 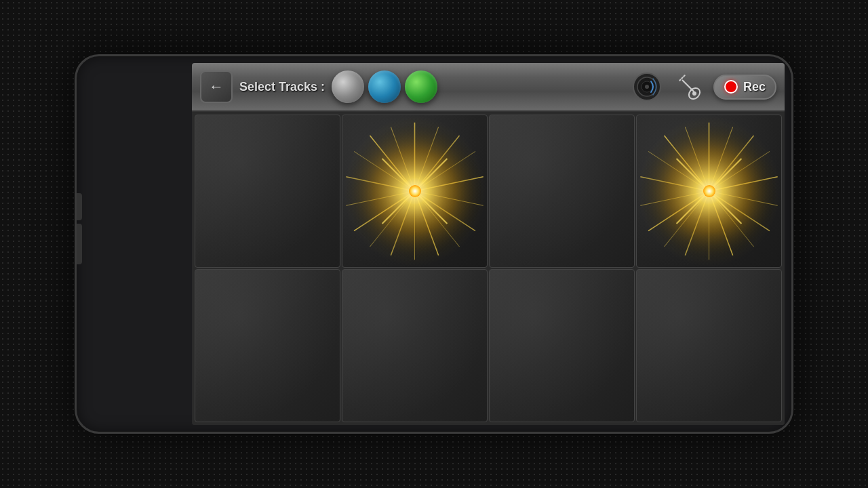 What do you see at coordinates (754, 87) in the screenshot?
I see `rec-label: Rec` at bounding box center [754, 87].